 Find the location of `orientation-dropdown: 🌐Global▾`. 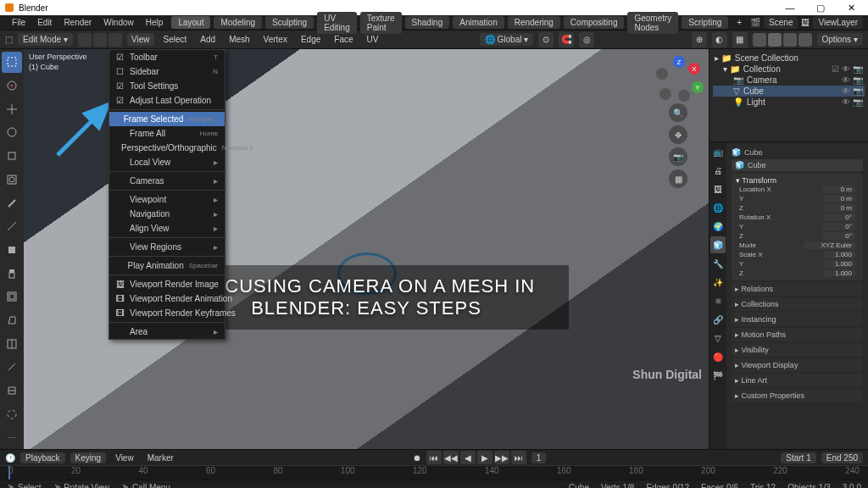

orientation-dropdown: 🌐Global▾ is located at coordinates (507, 39).